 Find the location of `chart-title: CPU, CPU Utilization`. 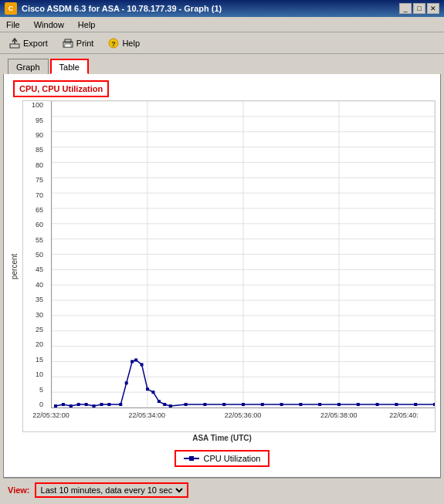

chart-title: CPU, CPU Utilization is located at coordinates (61, 89).